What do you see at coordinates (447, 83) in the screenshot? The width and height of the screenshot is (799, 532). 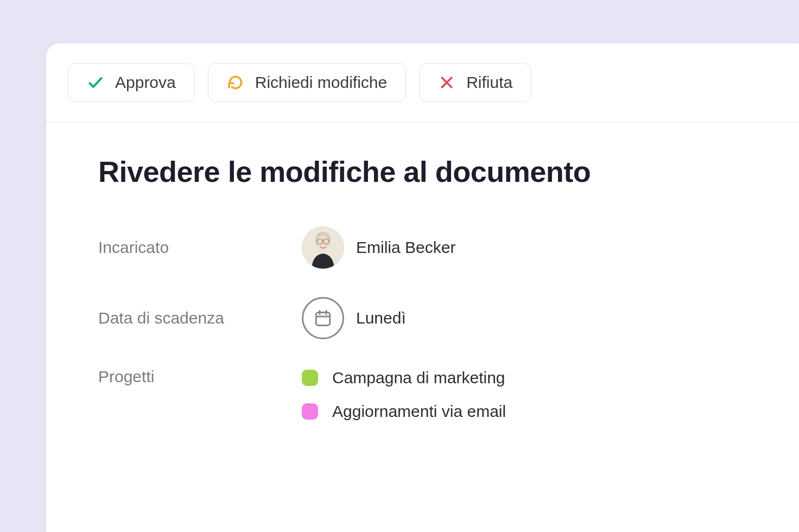 I see `x-icon` at bounding box center [447, 83].